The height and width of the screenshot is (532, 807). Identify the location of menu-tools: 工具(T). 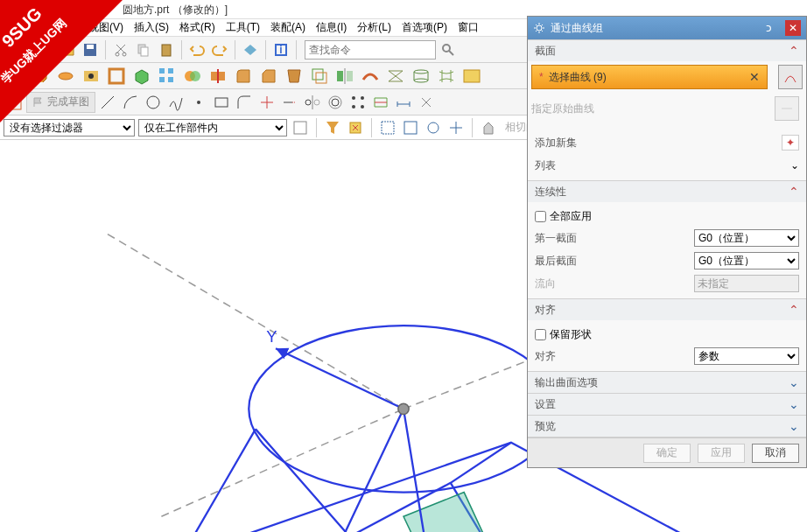
(243, 28).